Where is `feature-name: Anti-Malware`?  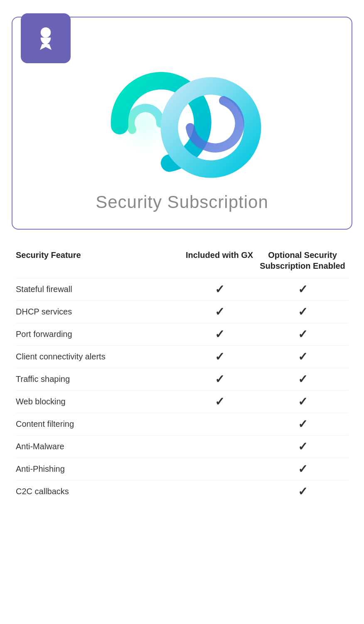 feature-name: Anti-Malware is located at coordinates (99, 447).